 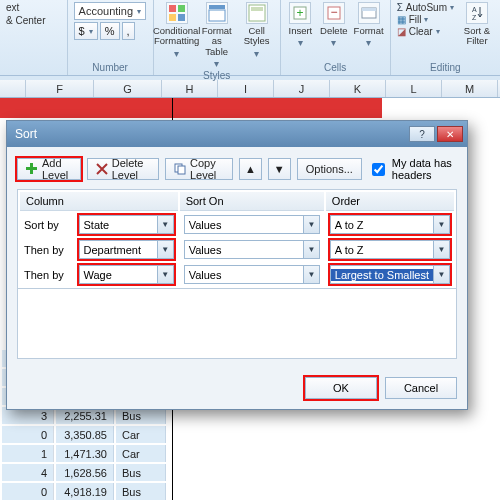 What do you see at coordinates (300, 26) in the screenshot?
I see `insert-button: + Insert▾` at bounding box center [300, 26].